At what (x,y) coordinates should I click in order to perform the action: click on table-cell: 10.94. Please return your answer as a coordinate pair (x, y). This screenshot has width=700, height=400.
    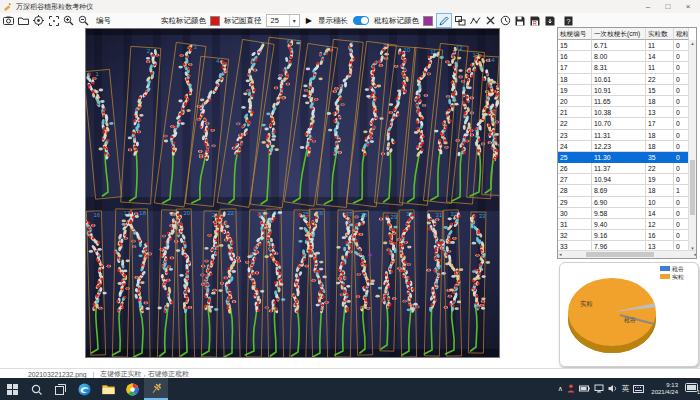
    Looking at the image, I should click on (619, 180).